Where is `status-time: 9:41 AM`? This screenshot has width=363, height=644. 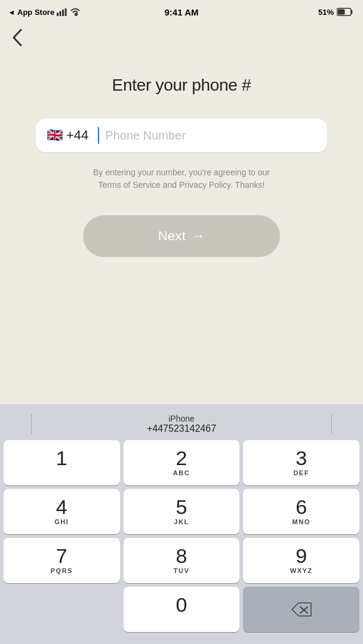 status-time: 9:41 AM is located at coordinates (182, 12).